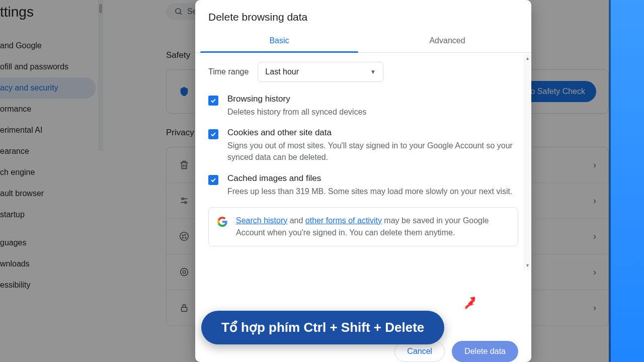 The image size is (644, 362). Describe the element at coordinates (213, 101) in the screenshot. I see `checkbox-browsing-history` at that location.